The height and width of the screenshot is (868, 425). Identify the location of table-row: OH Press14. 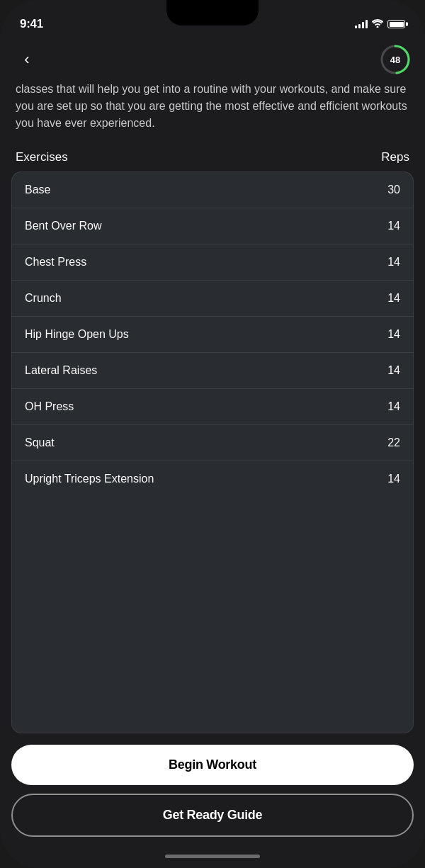
(212, 407).